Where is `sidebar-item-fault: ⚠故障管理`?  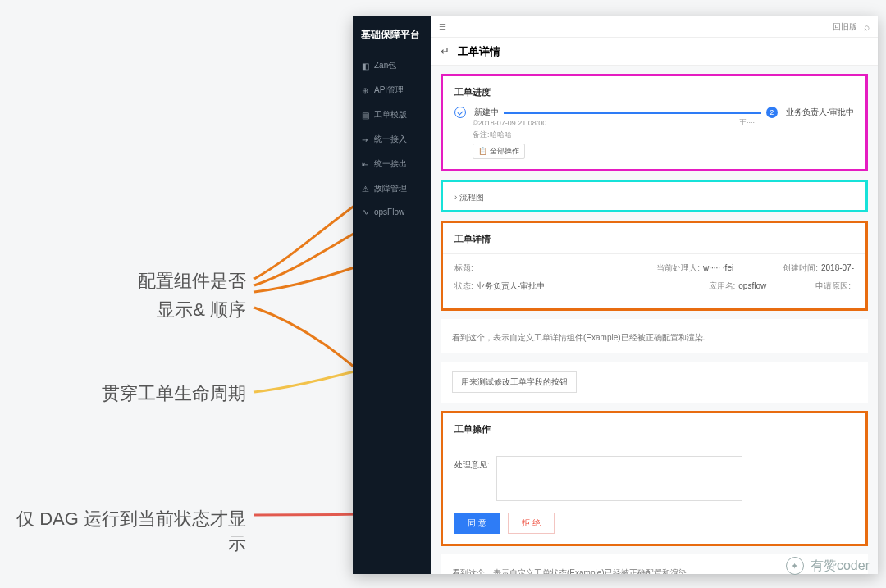
sidebar-item-fault: ⚠故障管理 is located at coordinates (392, 189).